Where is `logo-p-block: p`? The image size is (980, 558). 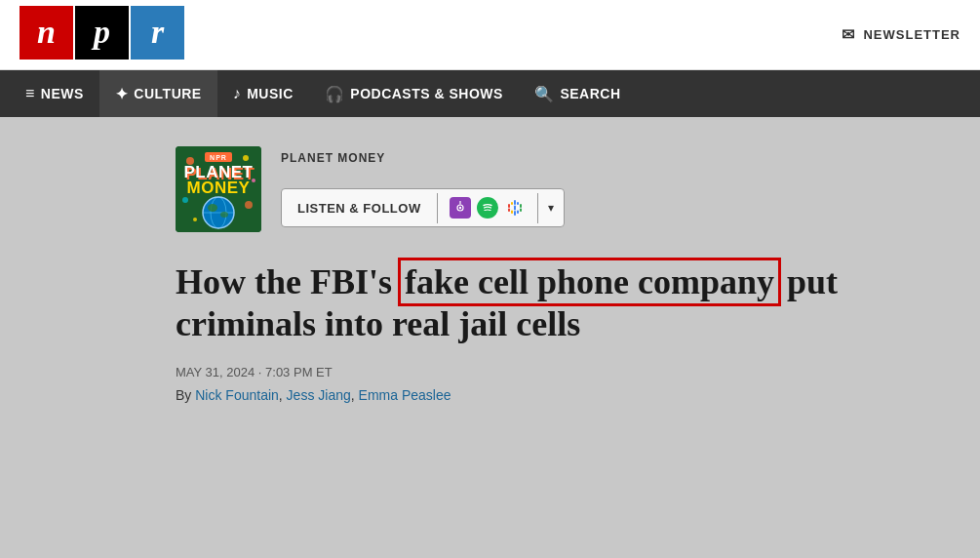
logo-p-block: p is located at coordinates (101, 33).